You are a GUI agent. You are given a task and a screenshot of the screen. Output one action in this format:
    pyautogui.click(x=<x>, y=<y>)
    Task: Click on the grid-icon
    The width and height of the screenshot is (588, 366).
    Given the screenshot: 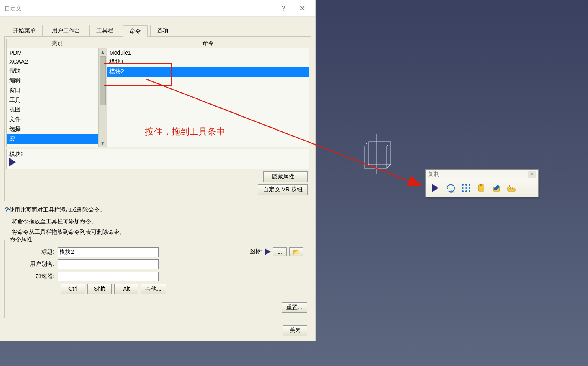 What is the action you would take?
    pyautogui.click(x=466, y=188)
    